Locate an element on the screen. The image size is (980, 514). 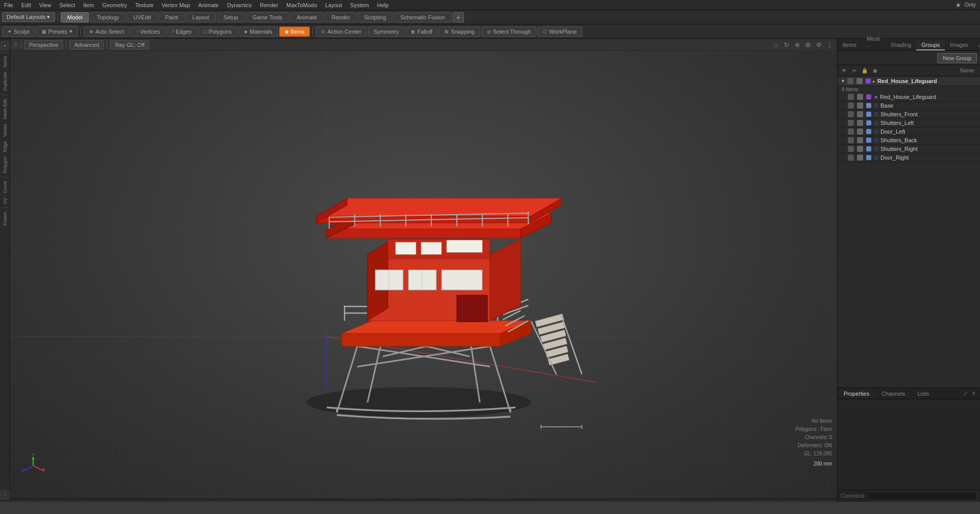
more-icon: ⋮ is located at coordinates (829, 45).